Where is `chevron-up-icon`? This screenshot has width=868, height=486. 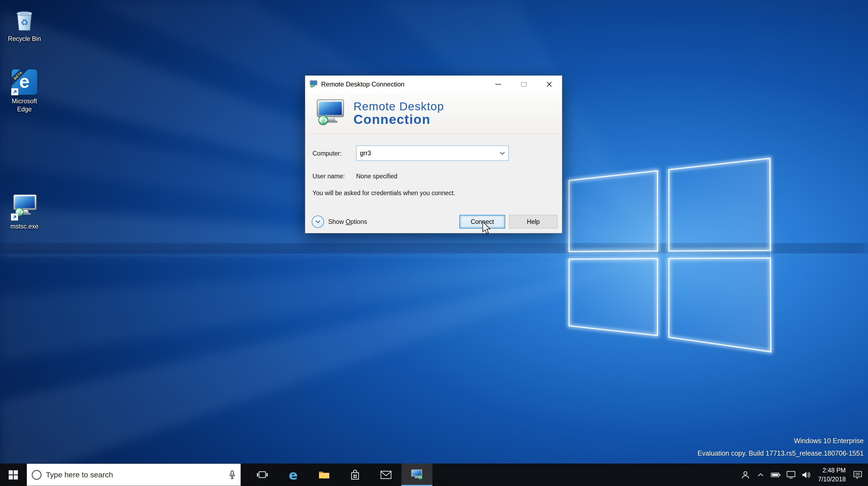 chevron-up-icon is located at coordinates (761, 475).